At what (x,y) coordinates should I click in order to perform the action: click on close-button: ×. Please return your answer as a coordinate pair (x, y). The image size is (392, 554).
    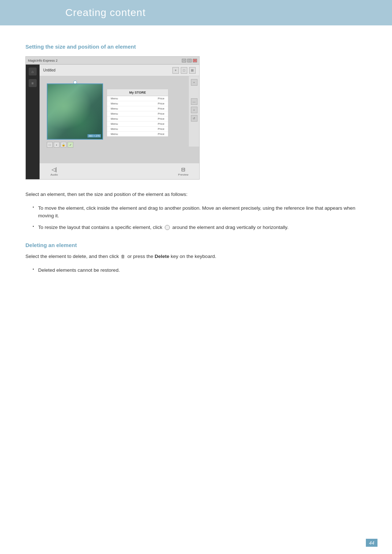
    Looking at the image, I should click on (195, 61).